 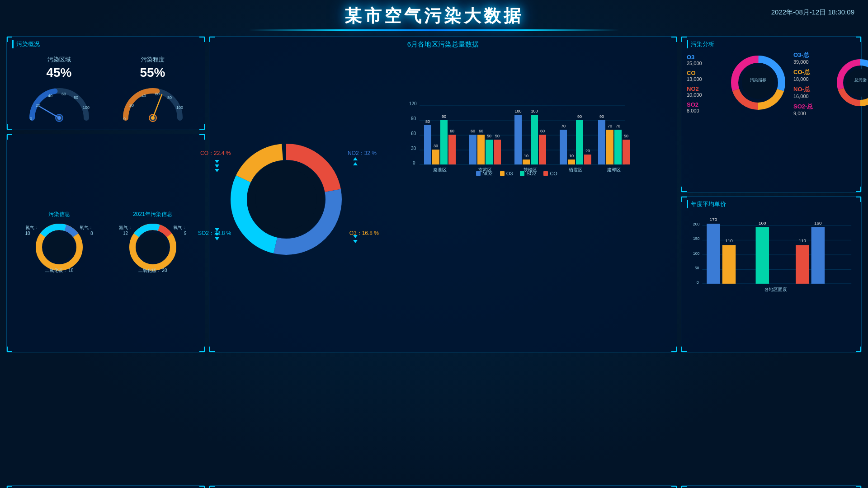 I want to click on a-not-val: 16,000, so click(x=811, y=96).